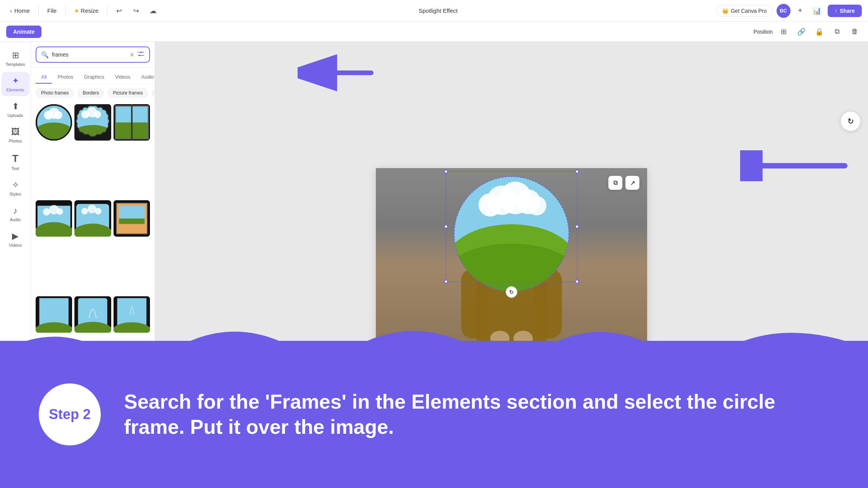  I want to click on tag-more: ›, so click(153, 93).